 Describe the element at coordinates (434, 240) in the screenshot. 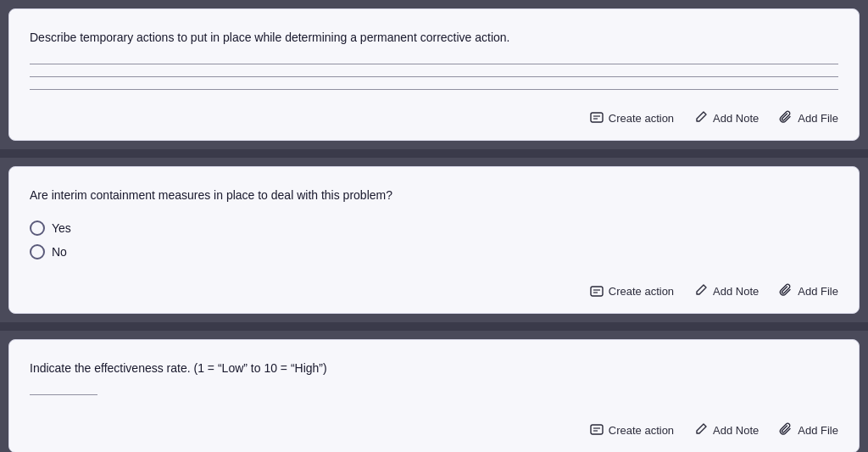

I see `radio-group-yes-no: Yes No` at that location.